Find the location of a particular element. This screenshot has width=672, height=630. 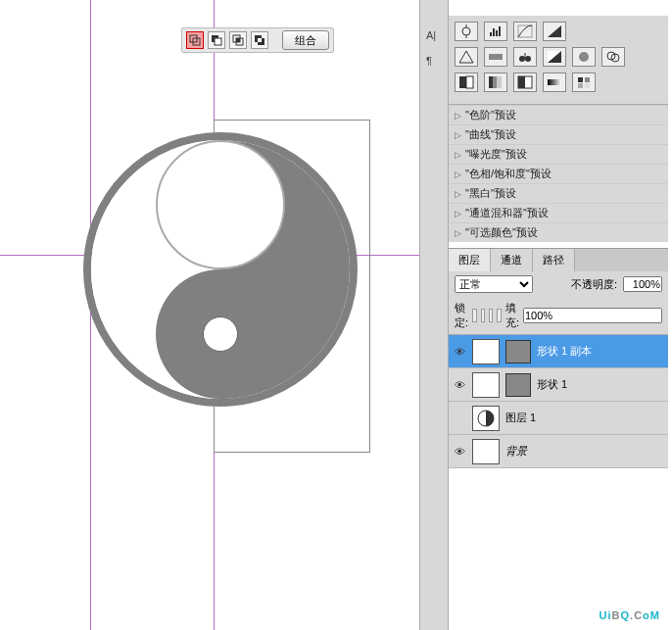

pathfinder-subtract-button is located at coordinates (216, 40).